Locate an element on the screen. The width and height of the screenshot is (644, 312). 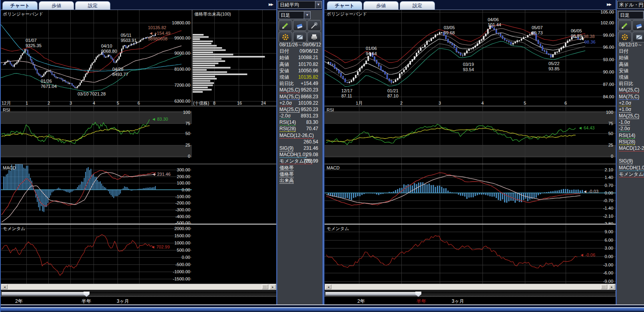
right-rsi-panel: 1007550250RSI◄ 64.43 is located at coordinates (470, 135).